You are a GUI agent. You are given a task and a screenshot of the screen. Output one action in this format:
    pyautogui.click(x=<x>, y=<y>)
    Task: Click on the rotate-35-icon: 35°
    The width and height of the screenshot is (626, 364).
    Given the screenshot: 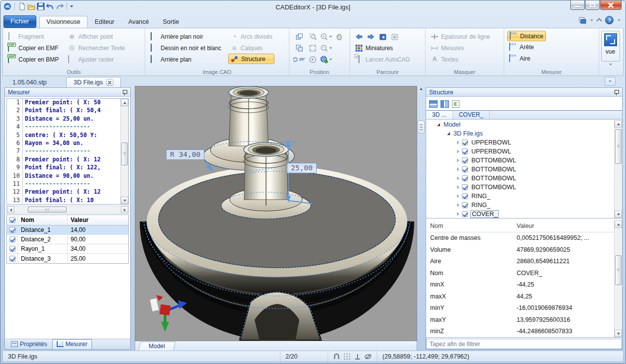 What is the action you would take?
    pyautogui.click(x=299, y=60)
    